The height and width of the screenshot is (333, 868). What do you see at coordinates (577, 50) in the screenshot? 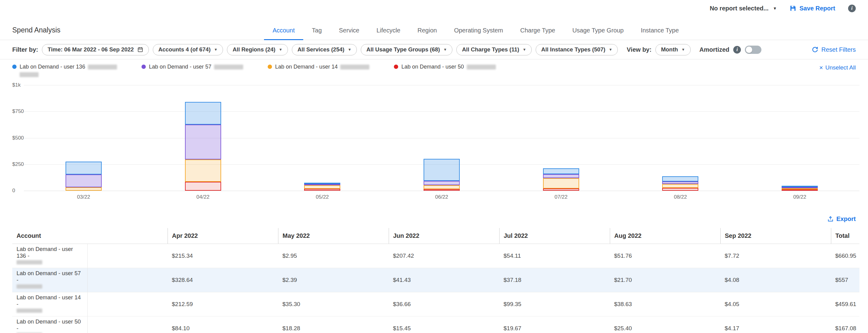
I see `filter-pill-all-instance-types-507: All Instance Types (507)▼` at bounding box center [577, 50].